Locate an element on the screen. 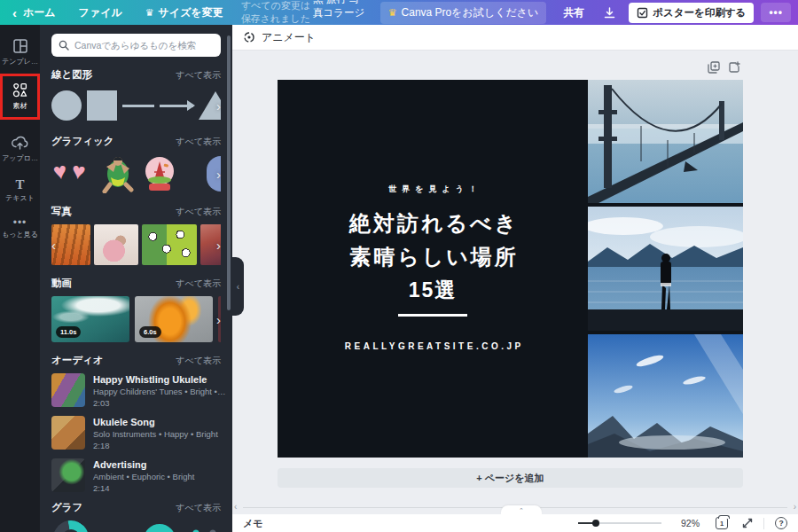  home-label: ホーム is located at coordinates (39, 12).